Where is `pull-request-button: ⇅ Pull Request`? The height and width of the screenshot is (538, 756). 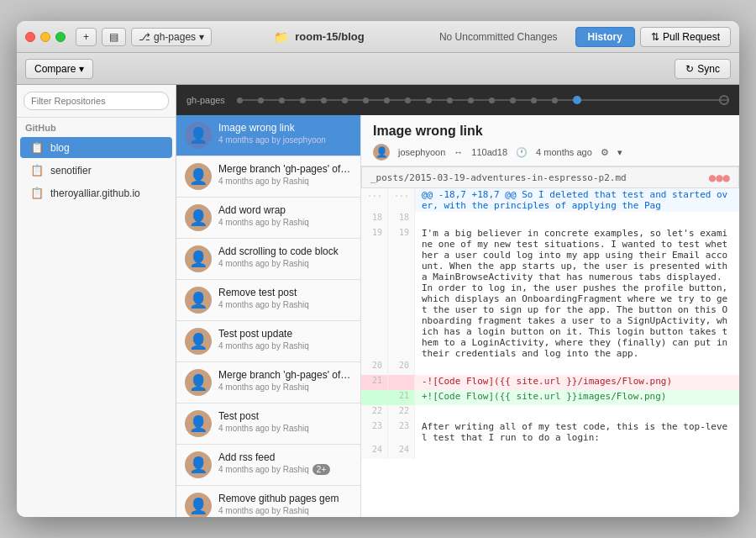 pull-request-button: ⇅ Pull Request is located at coordinates (685, 37).